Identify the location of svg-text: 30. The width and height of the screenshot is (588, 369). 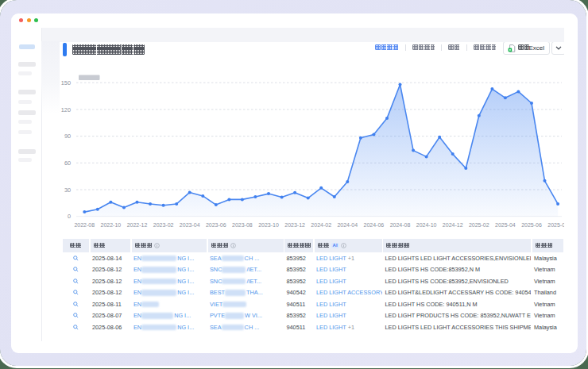
(68, 189).